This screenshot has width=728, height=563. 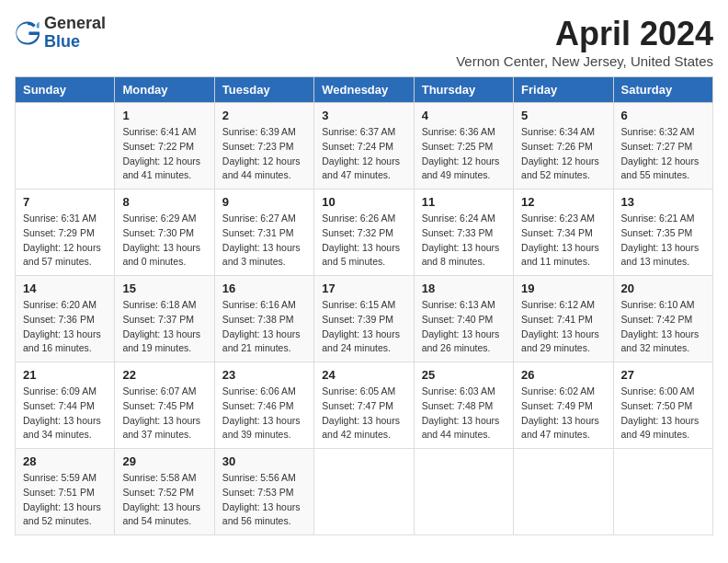 I want to click on day-number: 20, so click(x=664, y=289).